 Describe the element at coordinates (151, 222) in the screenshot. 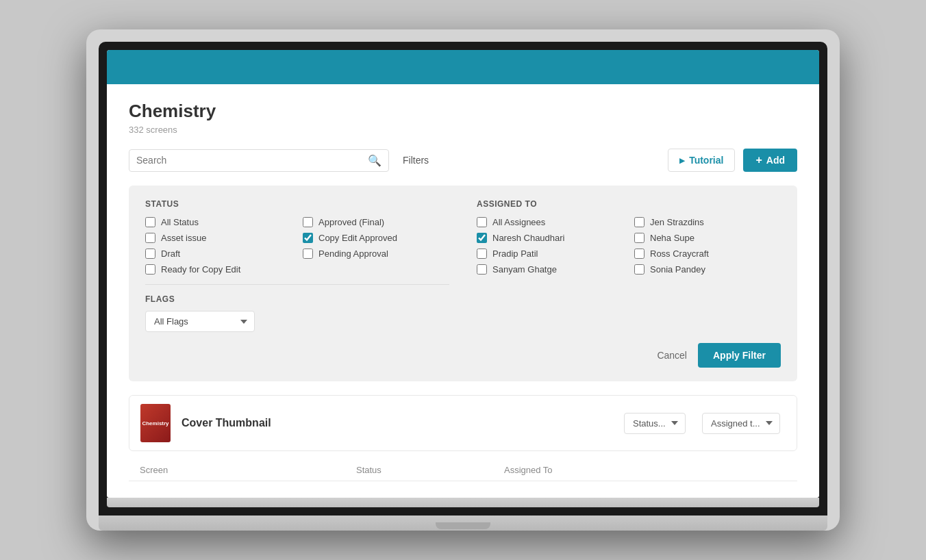

I see `status-all-checkbox` at that location.